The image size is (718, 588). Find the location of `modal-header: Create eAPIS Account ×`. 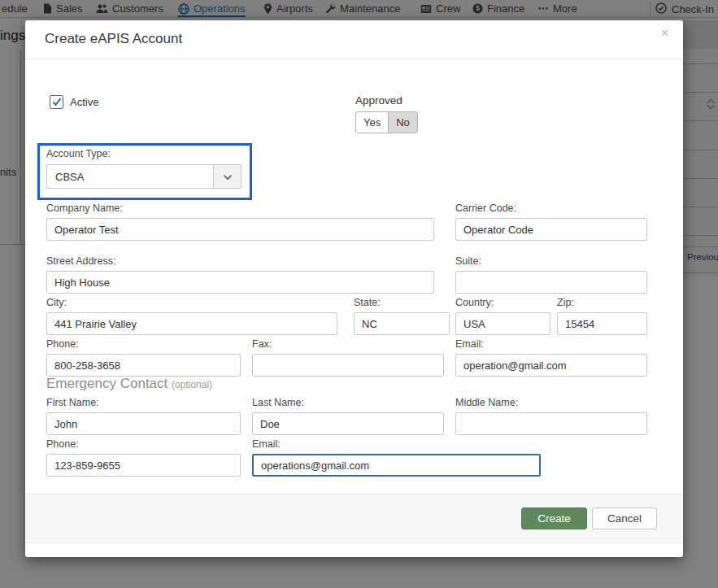

modal-header: Create eAPIS Account × is located at coordinates (355, 40).